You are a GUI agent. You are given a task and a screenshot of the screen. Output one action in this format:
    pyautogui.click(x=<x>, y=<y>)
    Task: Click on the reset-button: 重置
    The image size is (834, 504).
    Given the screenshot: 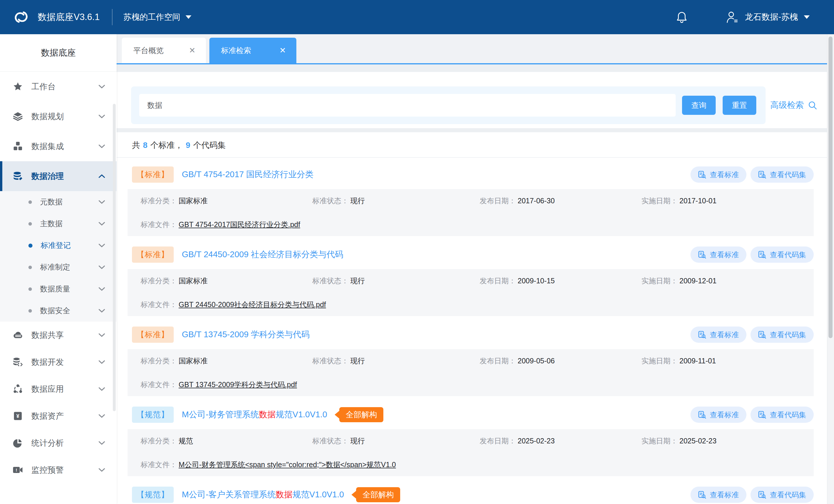 What is the action you would take?
    pyautogui.click(x=739, y=105)
    